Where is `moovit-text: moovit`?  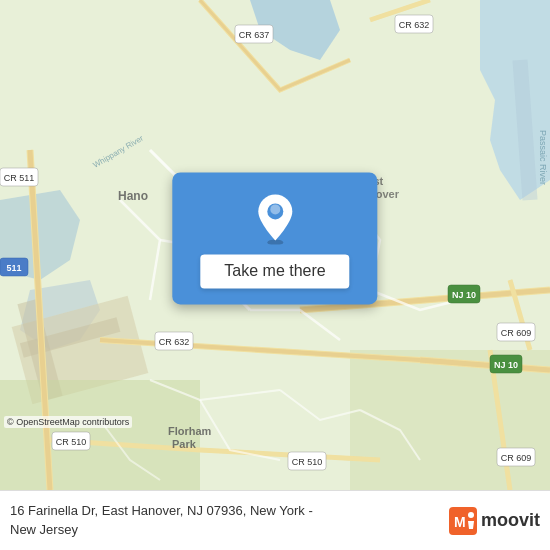 moovit-text: moovit is located at coordinates (510, 520).